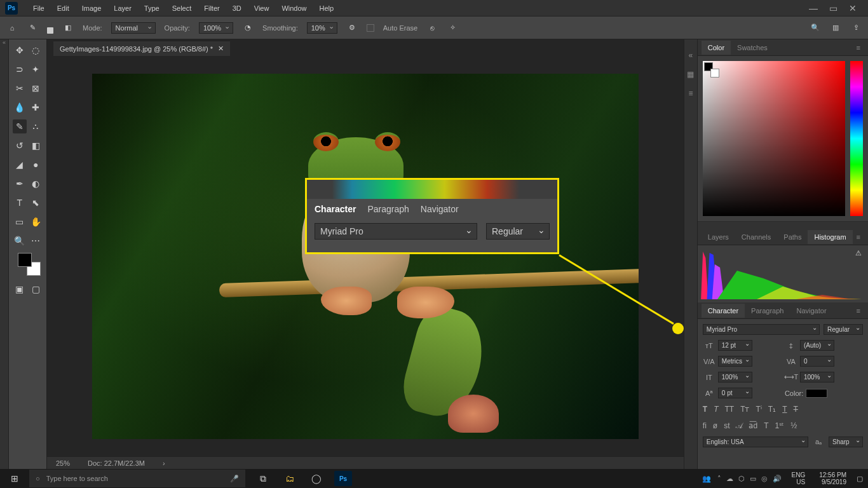 This screenshot has height=488, width=868. I want to click on history-brush-tool: ↺, so click(20, 146).